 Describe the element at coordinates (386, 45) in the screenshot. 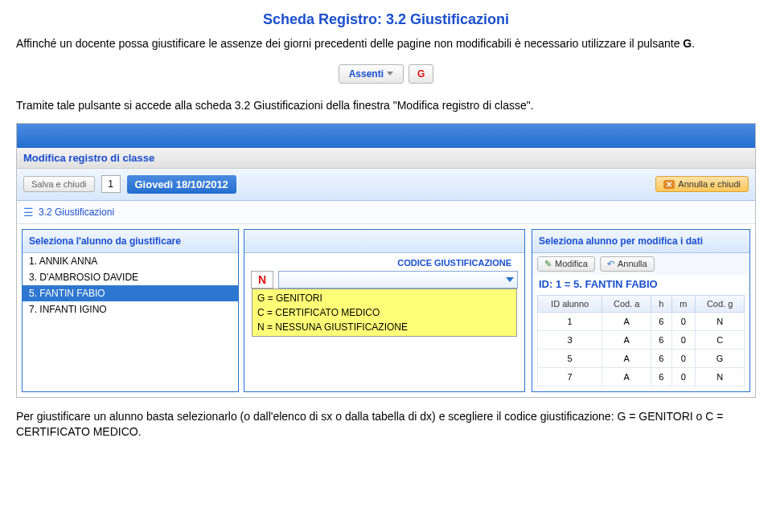

I see `intro-paragraph: Affinché un docente possa giustificare l…` at that location.